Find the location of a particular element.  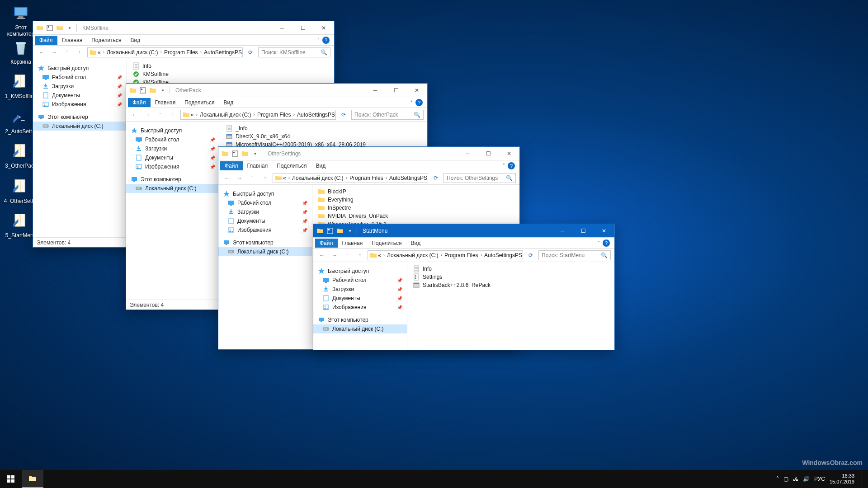

nav-pictures: Изображения📌 is located at coordinates (360, 307).